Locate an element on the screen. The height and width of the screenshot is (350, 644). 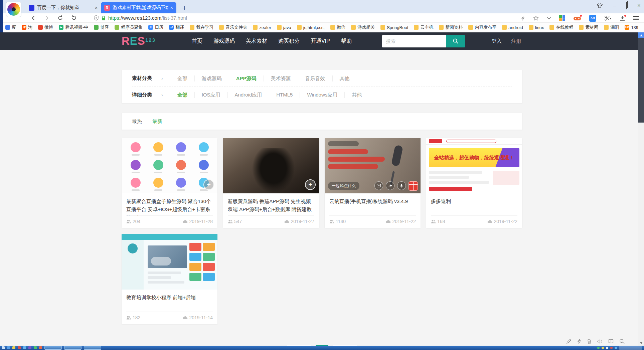
refresh-button is located at coordinates (60, 18).